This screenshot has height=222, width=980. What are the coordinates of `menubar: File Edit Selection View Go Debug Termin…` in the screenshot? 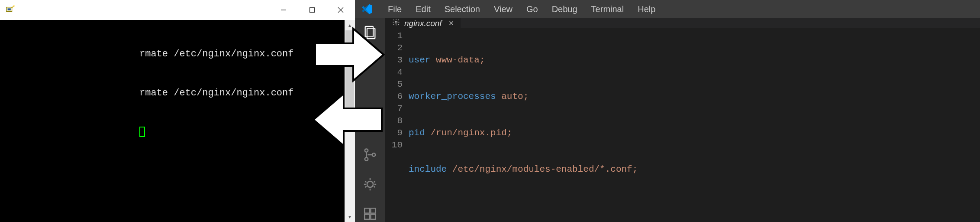 It's located at (667, 9).